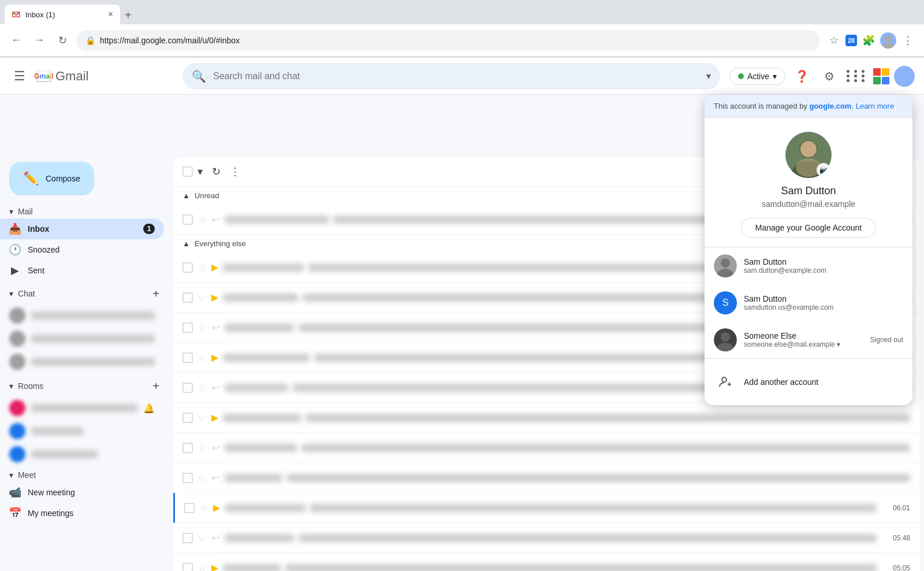 This screenshot has width=924, height=571. Describe the element at coordinates (216, 220) in the screenshot. I see `snooze-button-unread: ↩` at that location.